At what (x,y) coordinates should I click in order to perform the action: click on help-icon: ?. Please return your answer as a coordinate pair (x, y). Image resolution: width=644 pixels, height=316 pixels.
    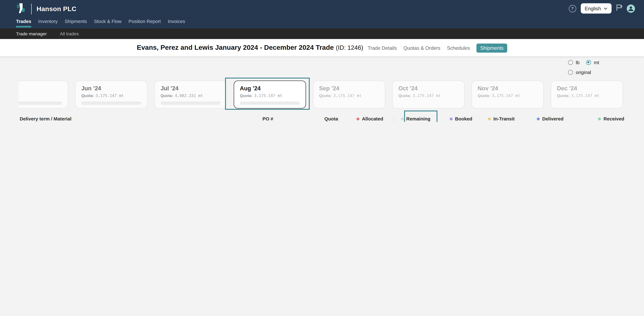
    Looking at the image, I should click on (572, 9).